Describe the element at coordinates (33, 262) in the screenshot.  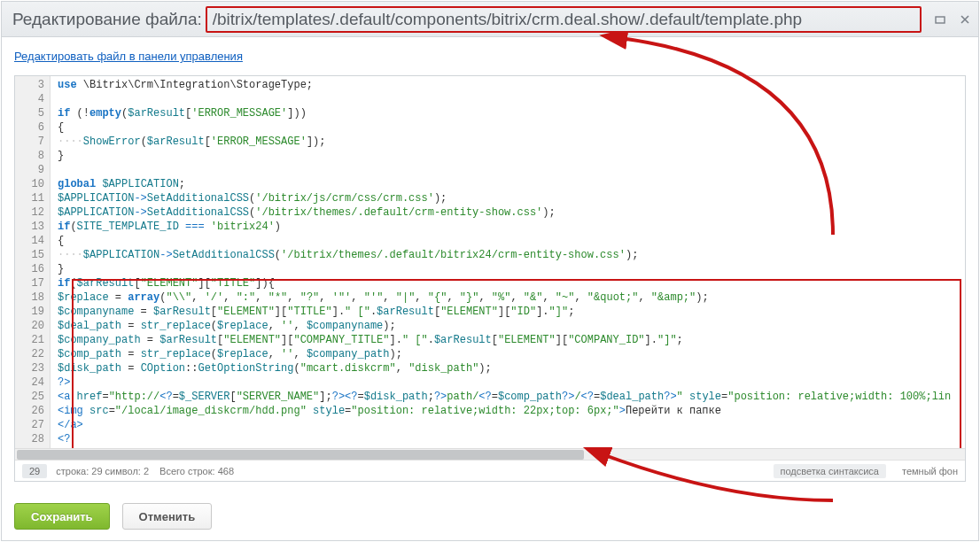
I see `line-gutter: 3456789101112131415161718192021222324252…` at that location.